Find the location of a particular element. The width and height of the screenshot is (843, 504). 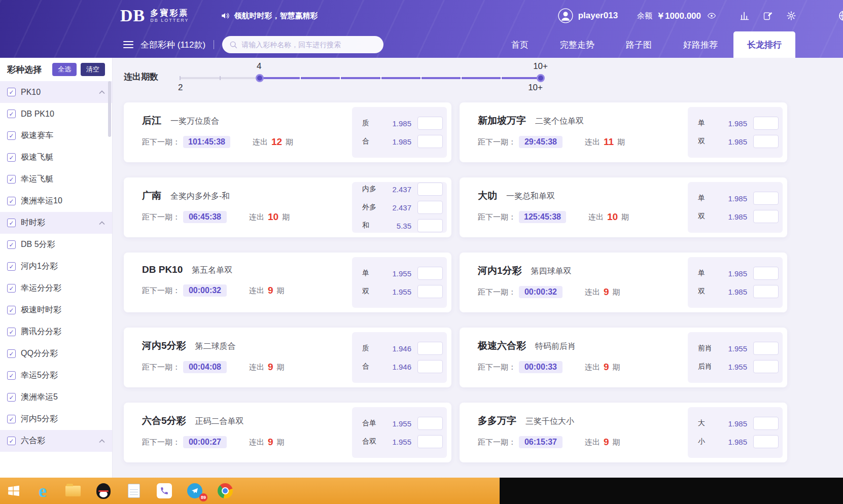

notepad-icon is located at coordinates (134, 491).